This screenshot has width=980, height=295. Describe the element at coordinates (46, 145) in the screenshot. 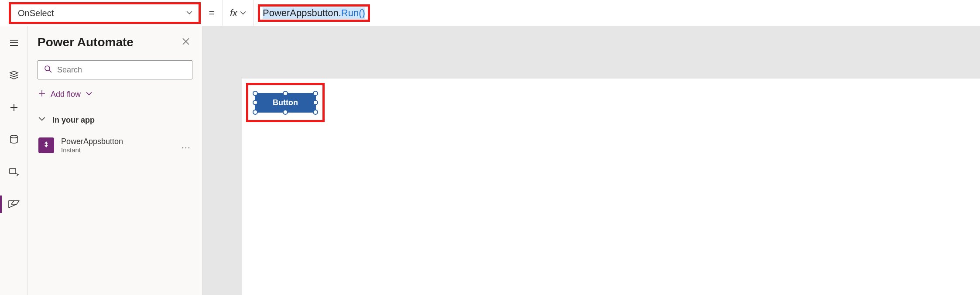

I see `flow-icon` at that location.